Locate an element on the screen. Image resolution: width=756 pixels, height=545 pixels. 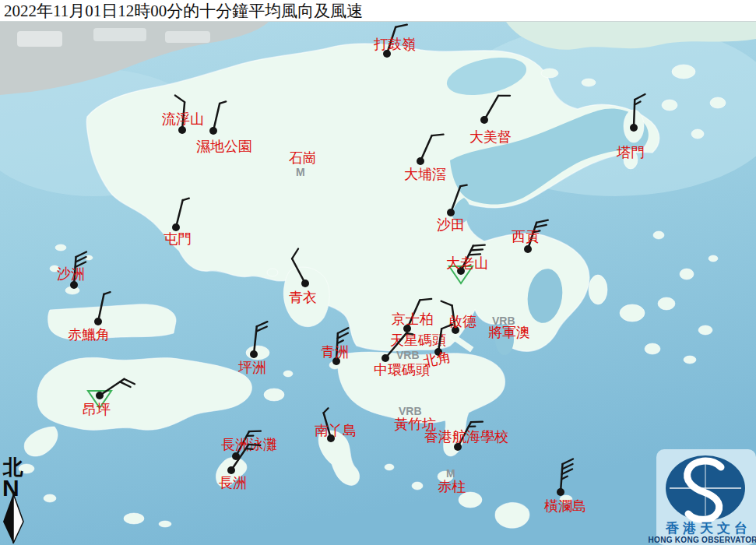
station-label: 濕地公園 is located at coordinates (224, 146).